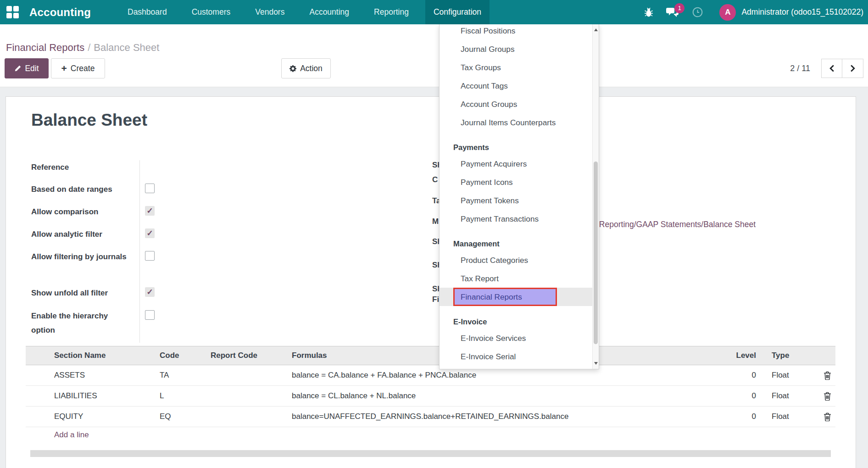  I want to click on table-row-assets: ASSETSTAbalance = CA.balance + FA.balanc…, so click(430, 375).